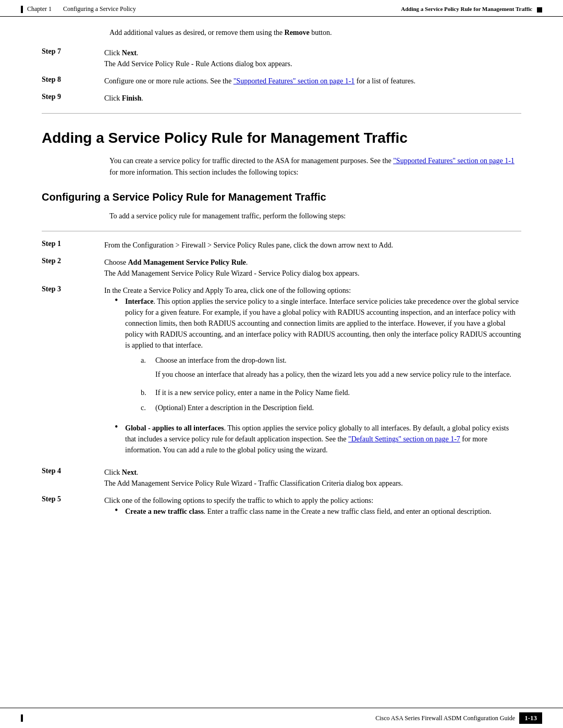 Image resolution: width=563 pixels, height=728 pixels. Describe the element at coordinates (445, 718) in the screenshot. I see `footer-label: Cisco ASA Series Firewall ASDM Configura…` at that location.